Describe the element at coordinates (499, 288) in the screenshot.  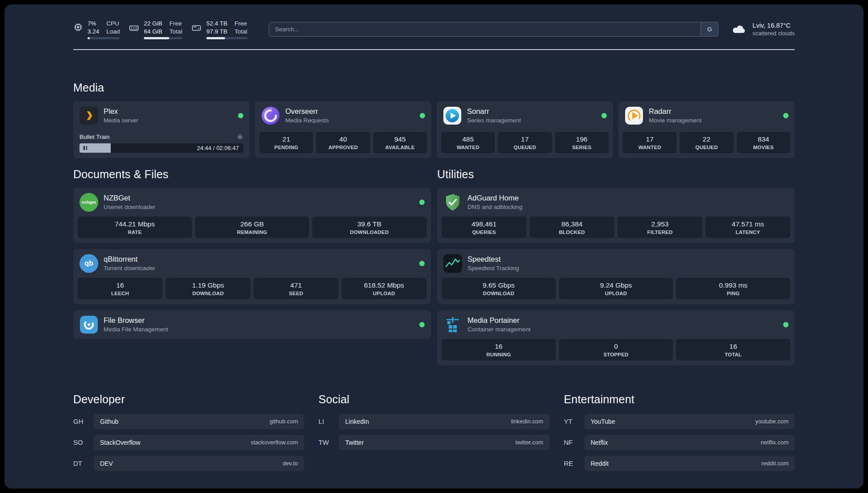
I see `stat-download: 9.65 Gbps DOWNLOAD` at that location.